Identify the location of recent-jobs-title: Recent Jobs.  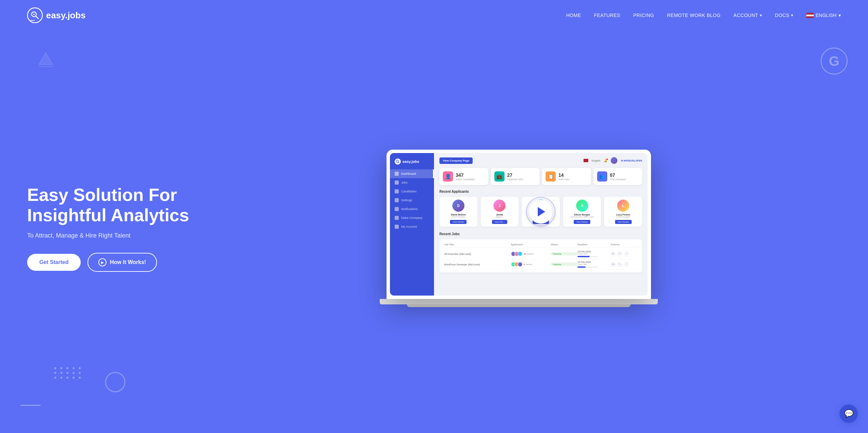
(541, 234).